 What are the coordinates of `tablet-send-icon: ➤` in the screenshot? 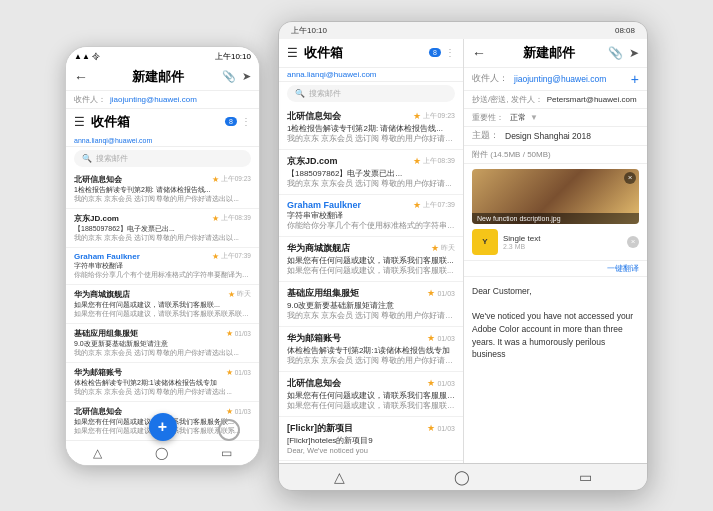 It's located at (634, 53).